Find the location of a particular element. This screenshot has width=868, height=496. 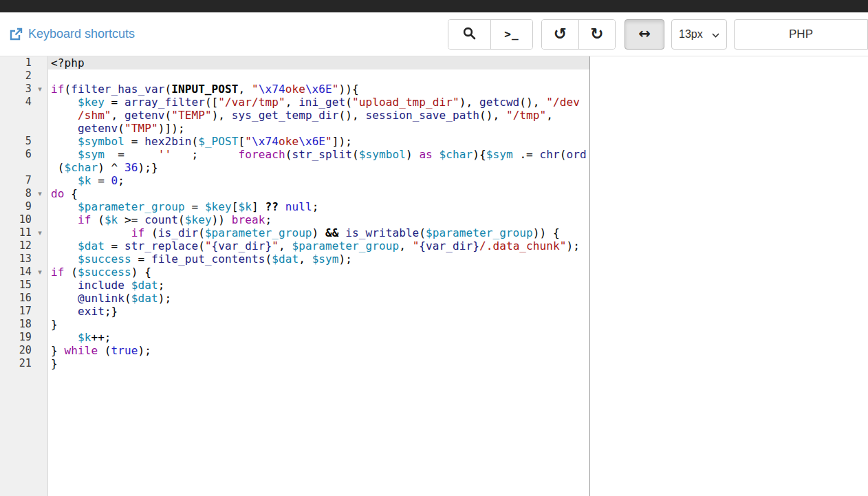

code-row-line-7: 7 $k = 0; is located at coordinates (294, 180).